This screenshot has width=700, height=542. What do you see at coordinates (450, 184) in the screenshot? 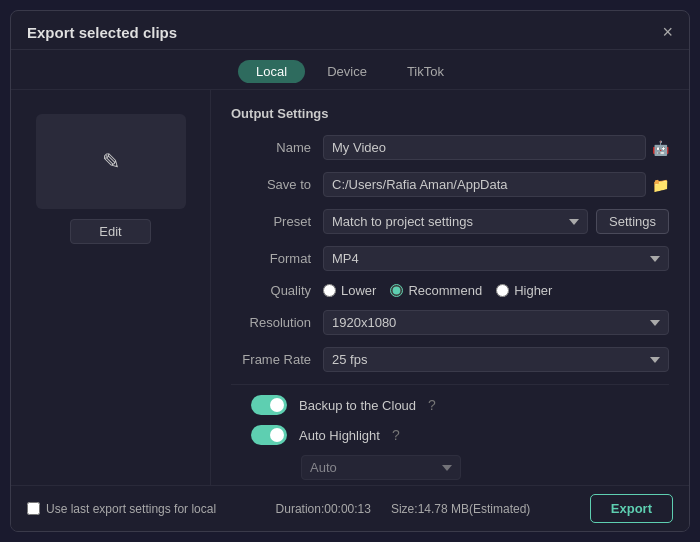
I see `saveto-row: Save to 📁` at bounding box center [450, 184].